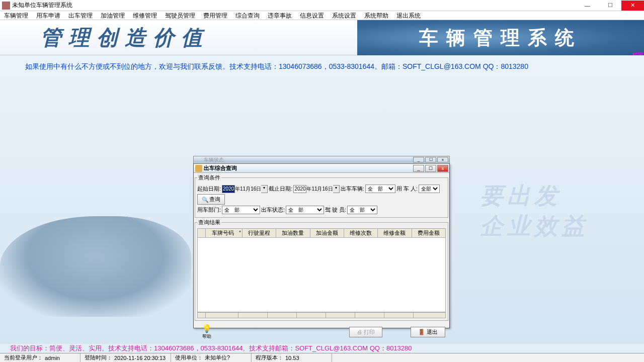 Image resolution: width=644 pixels, height=362 pixels. I want to click on results-table: 车牌号码▾ 行驶里程 加油数量 加油金额 维修次数 维修金额 费用金额, so click(321, 233).